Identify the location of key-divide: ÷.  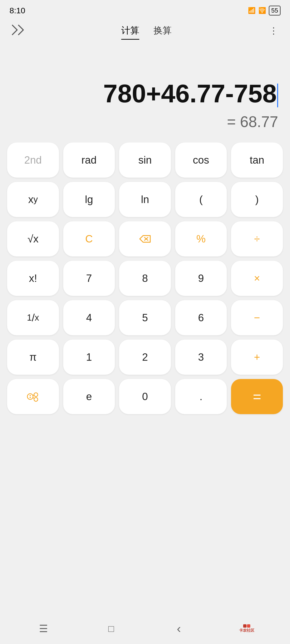
(257, 239).